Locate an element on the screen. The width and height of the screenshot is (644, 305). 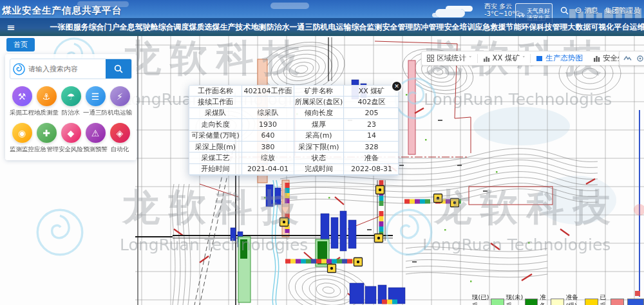
popup-label: 所属采区(盘区) is located at coordinates (319, 102).